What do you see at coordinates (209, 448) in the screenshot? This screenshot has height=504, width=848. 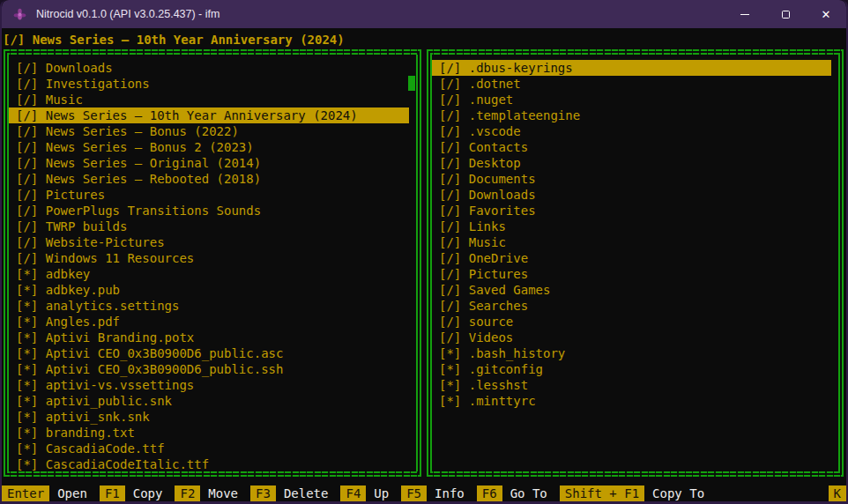 I see `list-item: [*] CascadiaCode.ttf` at bounding box center [209, 448].